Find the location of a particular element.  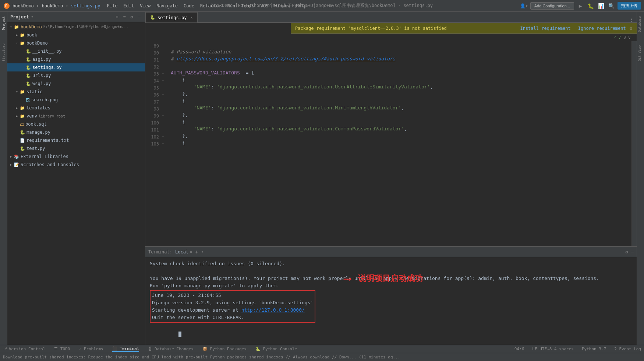

code-line-93: AUTH_PASSWORD_VALIDATORS = [ is located at coordinates (400, 73).